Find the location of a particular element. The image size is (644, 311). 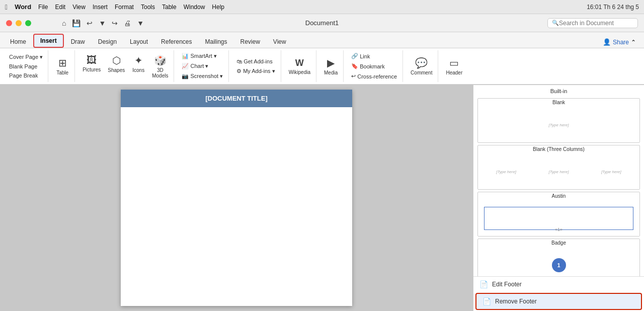

tab-insert: Insert is located at coordinates (48, 41).